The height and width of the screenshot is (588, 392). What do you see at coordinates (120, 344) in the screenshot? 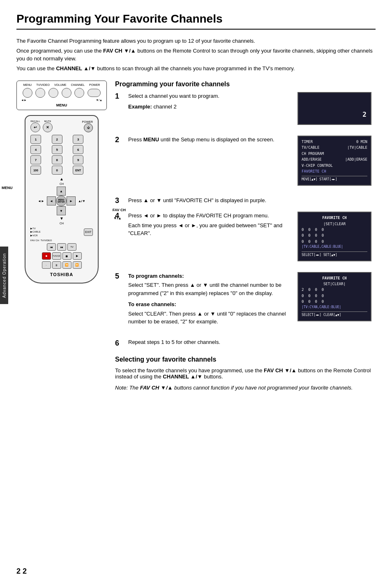
I see `step6-num: 6` at bounding box center [120, 344].